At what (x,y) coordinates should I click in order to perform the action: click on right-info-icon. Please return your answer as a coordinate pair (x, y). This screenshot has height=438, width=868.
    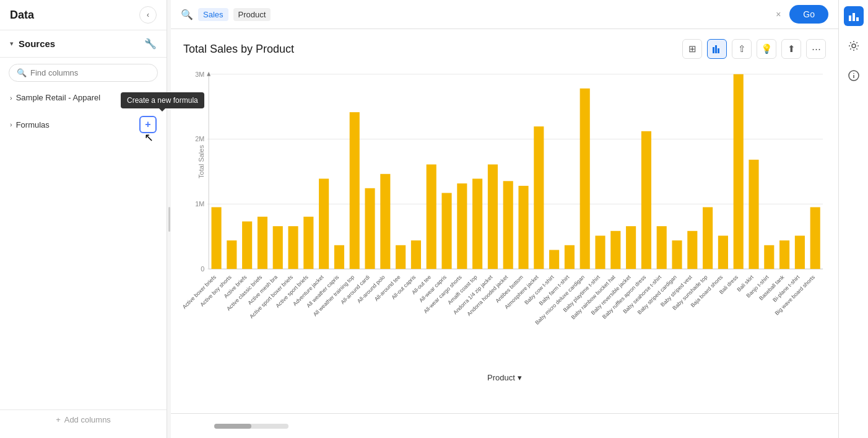
    Looking at the image, I should click on (854, 76).